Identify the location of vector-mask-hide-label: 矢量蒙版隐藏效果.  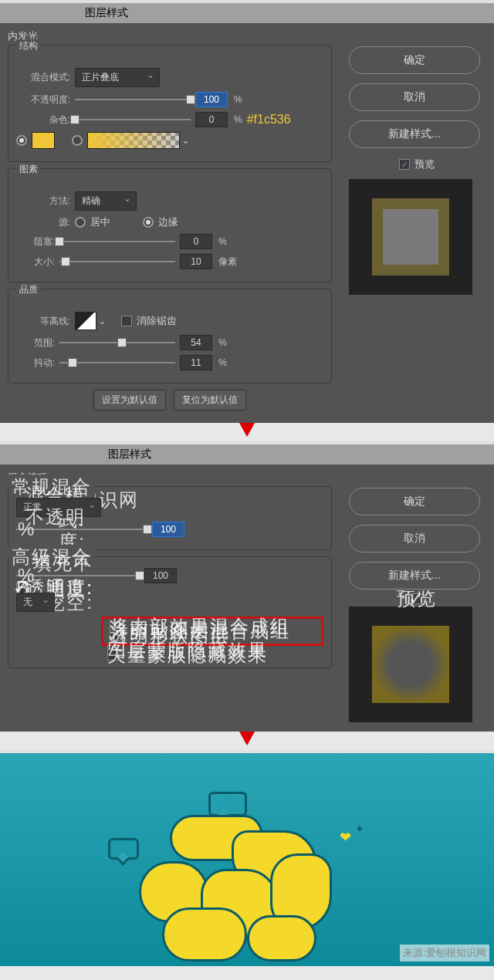
(188, 655).